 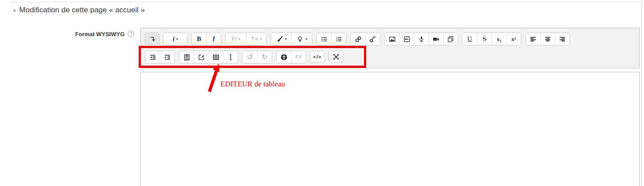 What do you see at coordinates (421, 39) in the screenshot?
I see `record-audio-icon` at bounding box center [421, 39].